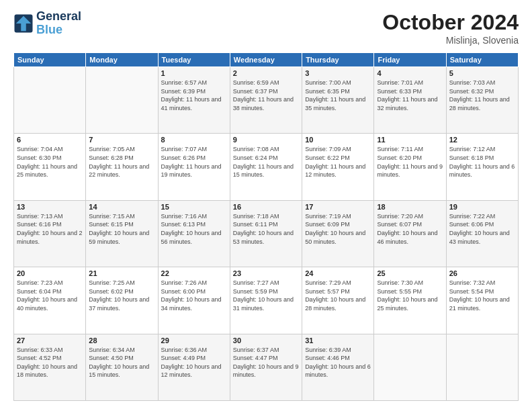  I want to click on col-sunday: Sunday, so click(50, 60).